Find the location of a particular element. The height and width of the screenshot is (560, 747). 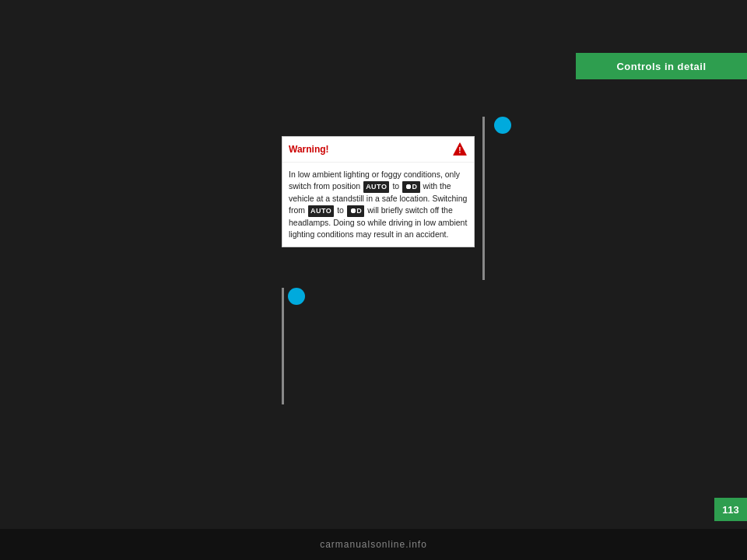

warning-icon: ! is located at coordinates (460, 149).